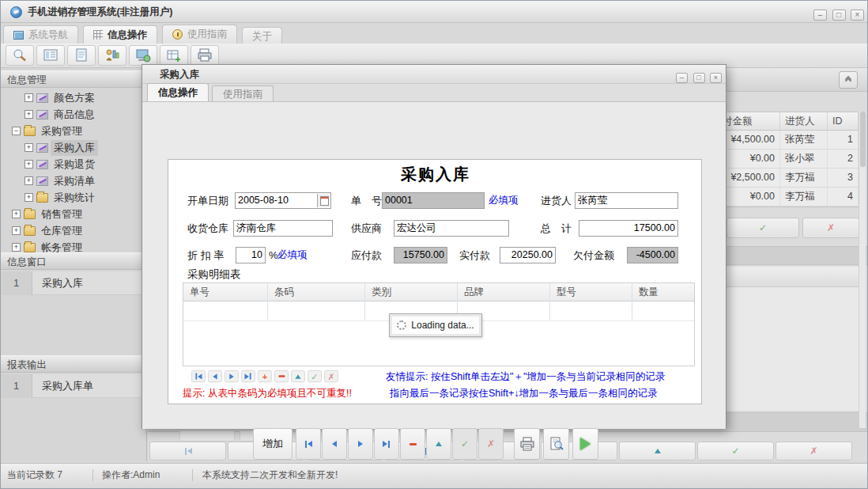 This screenshot has height=489, width=868. What do you see at coordinates (265, 377) in the screenshot?
I see `plus-button: +` at bounding box center [265, 377].